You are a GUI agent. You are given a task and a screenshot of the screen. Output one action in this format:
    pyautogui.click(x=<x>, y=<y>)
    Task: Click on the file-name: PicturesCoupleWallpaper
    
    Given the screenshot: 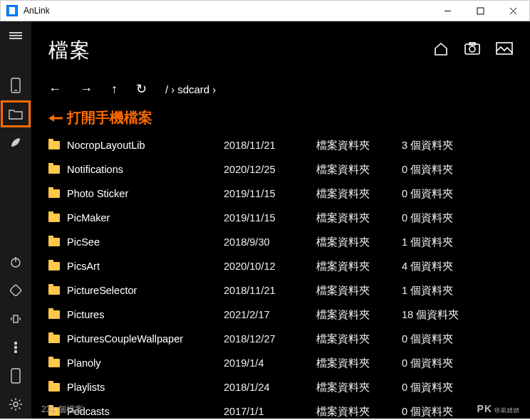 What is the action you would take?
    pyautogui.click(x=145, y=339)
    